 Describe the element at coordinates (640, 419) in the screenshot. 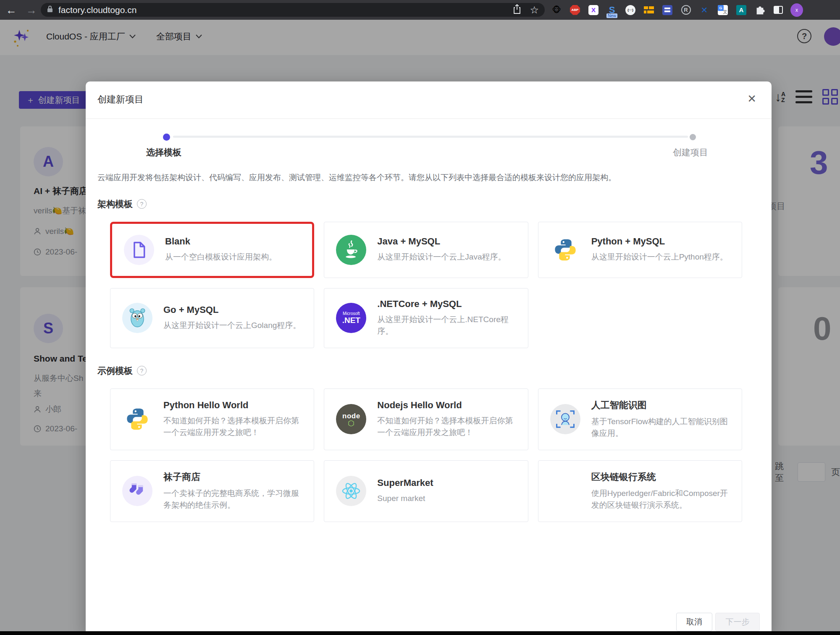

I see `template-card-ai-image-recognition: 人工智能识图基于TensorFlow构建的人工智能识别图像应用。` at that location.